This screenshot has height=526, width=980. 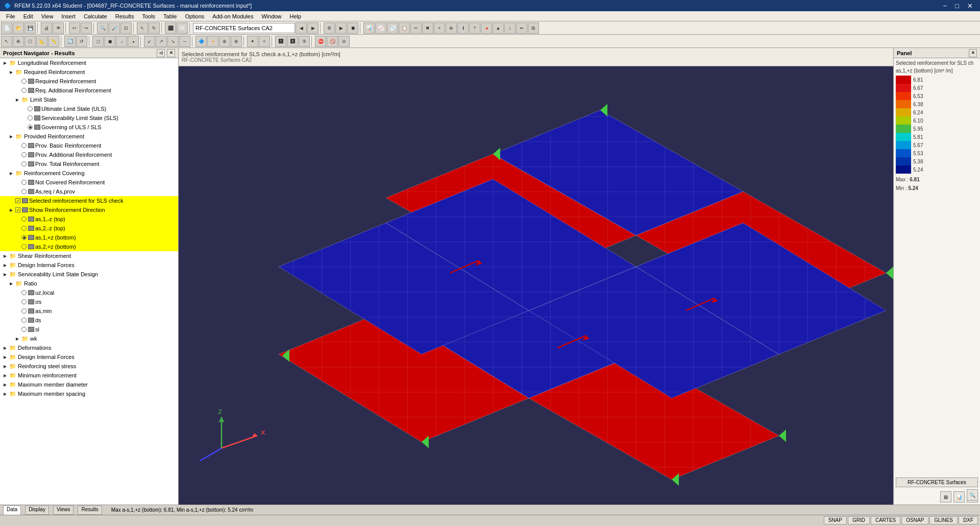 I want to click on tree-item-provided: ▶📁Provided Reinforcement, so click(x=89, y=136).